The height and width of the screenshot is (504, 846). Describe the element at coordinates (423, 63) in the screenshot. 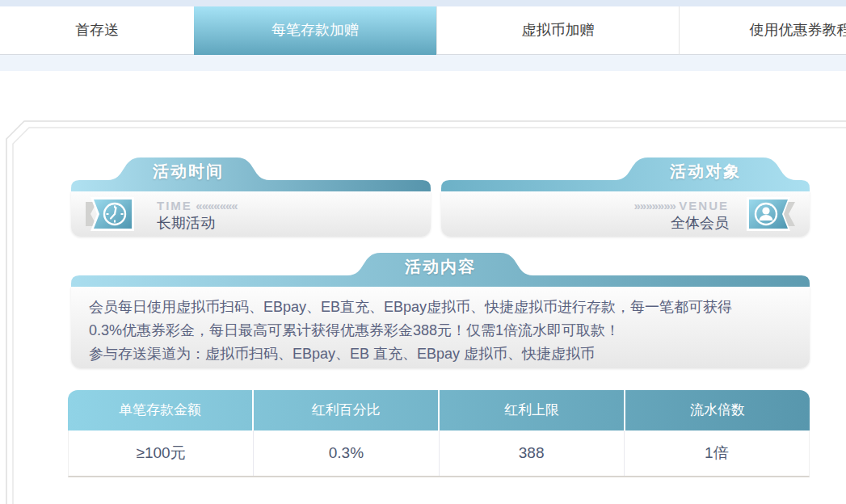

I see `sub-strip` at that location.